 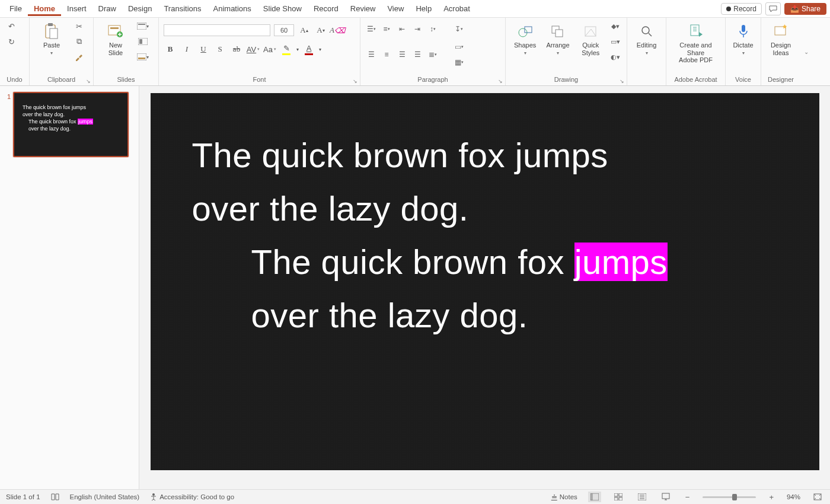 I want to click on zoom-percent: 94%, so click(x=793, y=497).